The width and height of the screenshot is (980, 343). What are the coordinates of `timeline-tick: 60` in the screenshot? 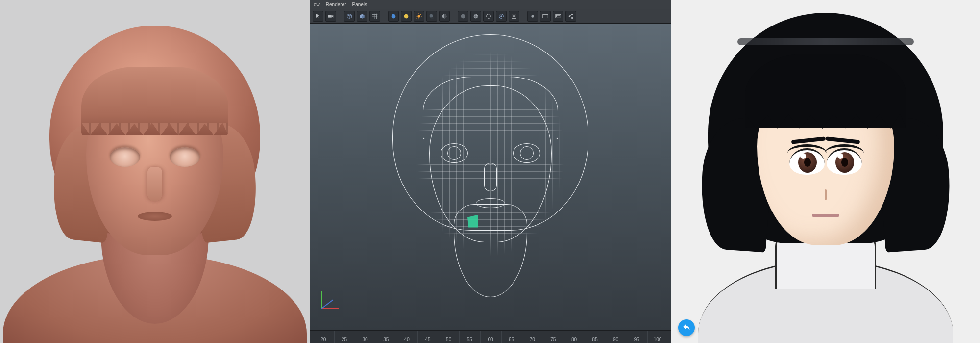 It's located at (490, 337).